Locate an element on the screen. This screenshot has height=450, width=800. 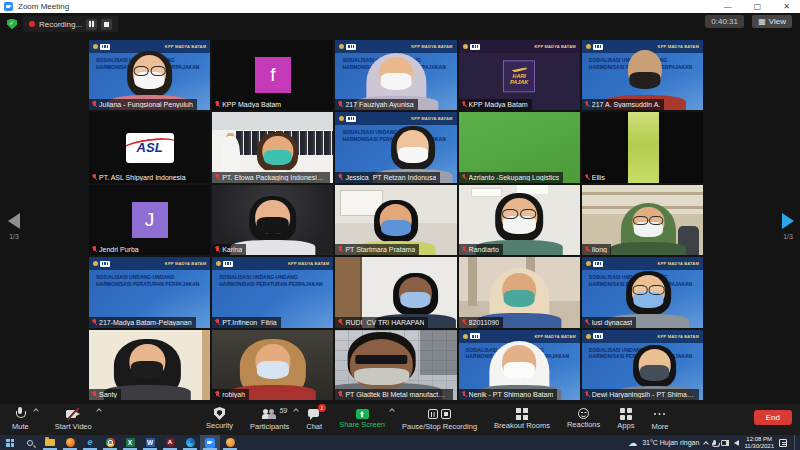
share-options-caret is located at coordinates (392, 411).